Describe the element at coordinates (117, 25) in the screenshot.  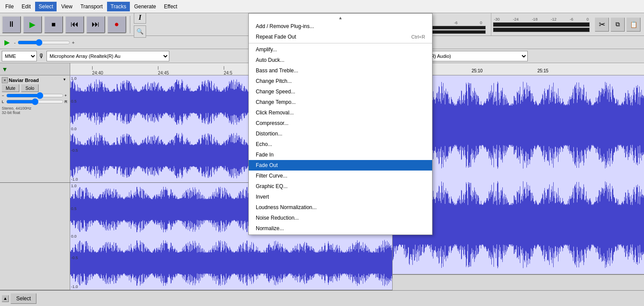
I see `record-icon: ●` at that location.